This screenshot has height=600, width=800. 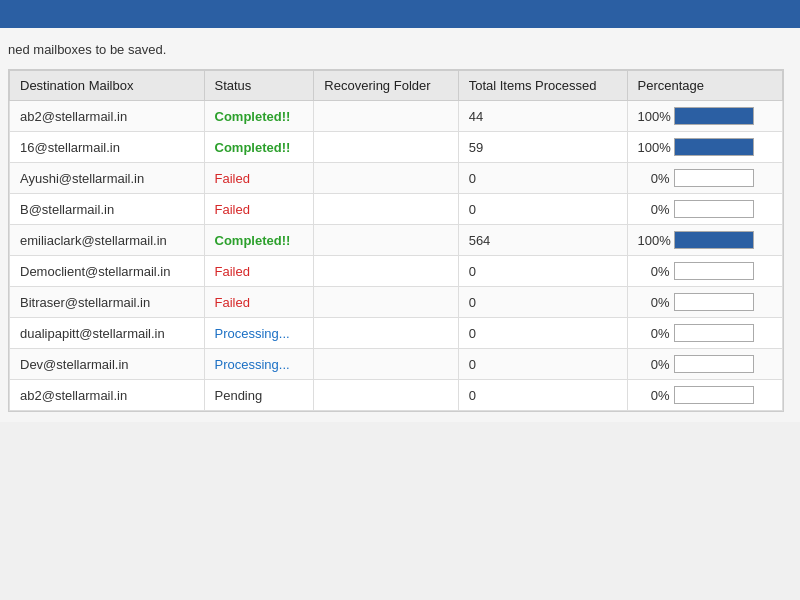 What do you see at coordinates (396, 364) in the screenshot?
I see `table-row: Dev@stellarmail.inProcessing...00%` at bounding box center [396, 364].